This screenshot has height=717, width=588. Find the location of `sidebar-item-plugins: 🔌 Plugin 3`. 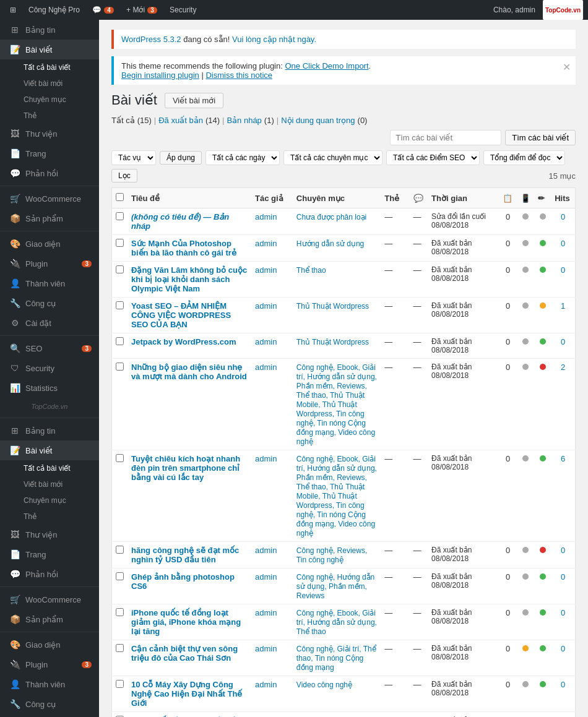

sidebar-item-plugins: 🔌 Plugin 3 is located at coordinates (50, 264).